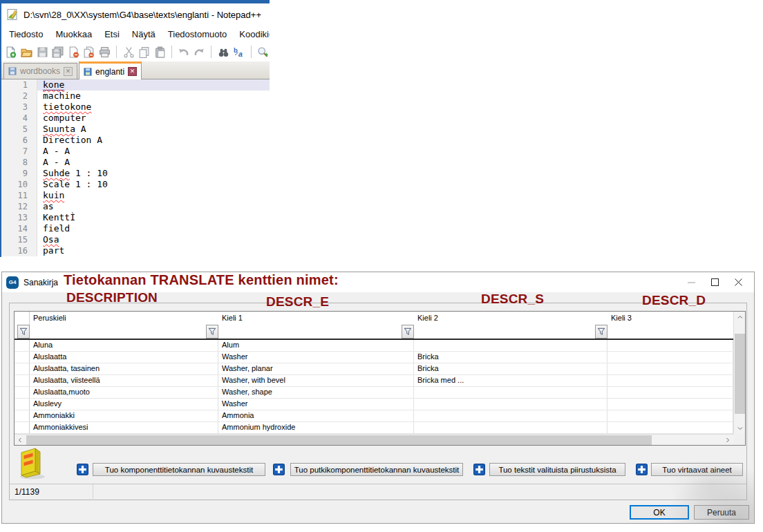  Describe the element at coordinates (505, 333) in the screenshot. I see `filter-input-kieli2` at that location.